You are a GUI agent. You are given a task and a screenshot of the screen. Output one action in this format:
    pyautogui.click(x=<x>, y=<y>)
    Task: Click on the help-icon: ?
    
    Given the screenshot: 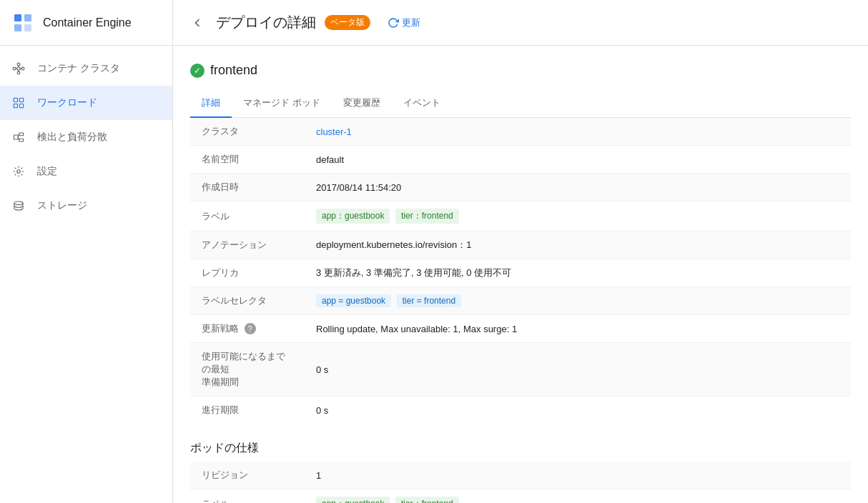 What is the action you would take?
    pyautogui.click(x=250, y=329)
    